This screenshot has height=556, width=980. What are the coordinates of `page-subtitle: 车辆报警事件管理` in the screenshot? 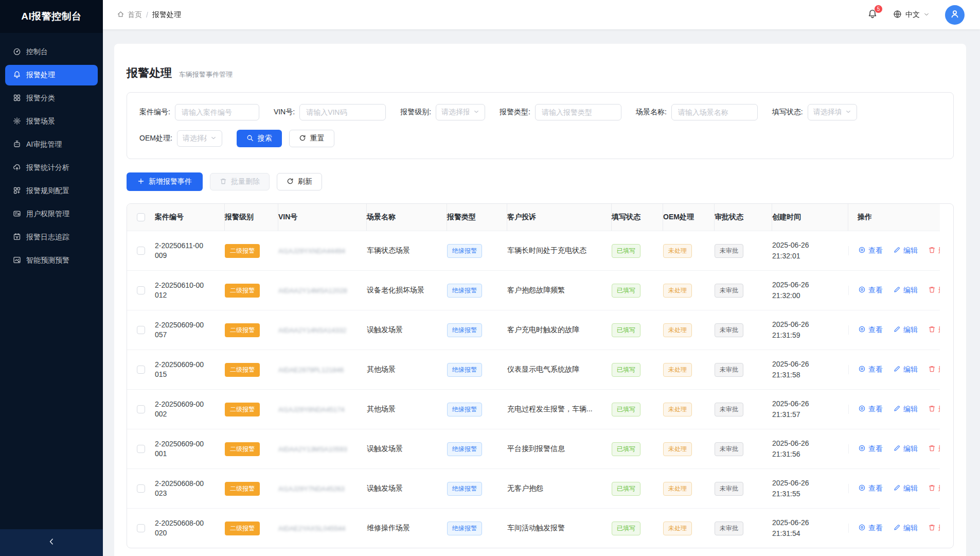 It's located at (206, 75).